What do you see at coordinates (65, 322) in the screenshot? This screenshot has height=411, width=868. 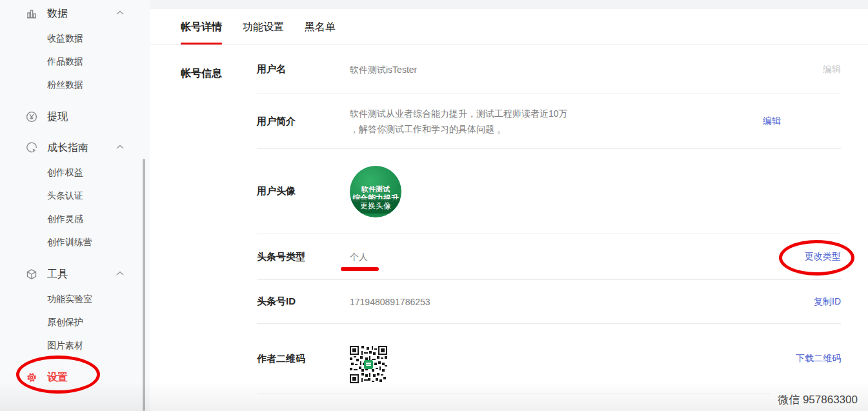 I see `sidebar-item-label: 原创保护` at bounding box center [65, 322].